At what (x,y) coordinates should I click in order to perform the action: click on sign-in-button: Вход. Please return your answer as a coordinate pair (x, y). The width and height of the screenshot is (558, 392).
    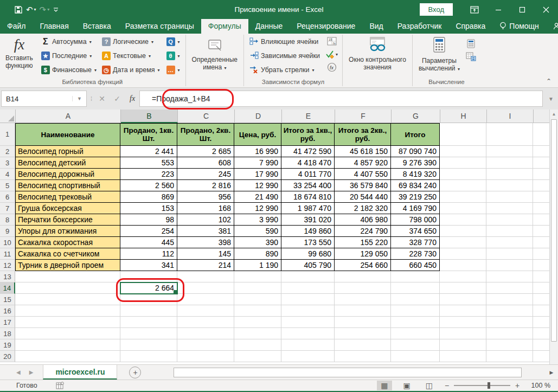
    Looking at the image, I should click on (436, 10).